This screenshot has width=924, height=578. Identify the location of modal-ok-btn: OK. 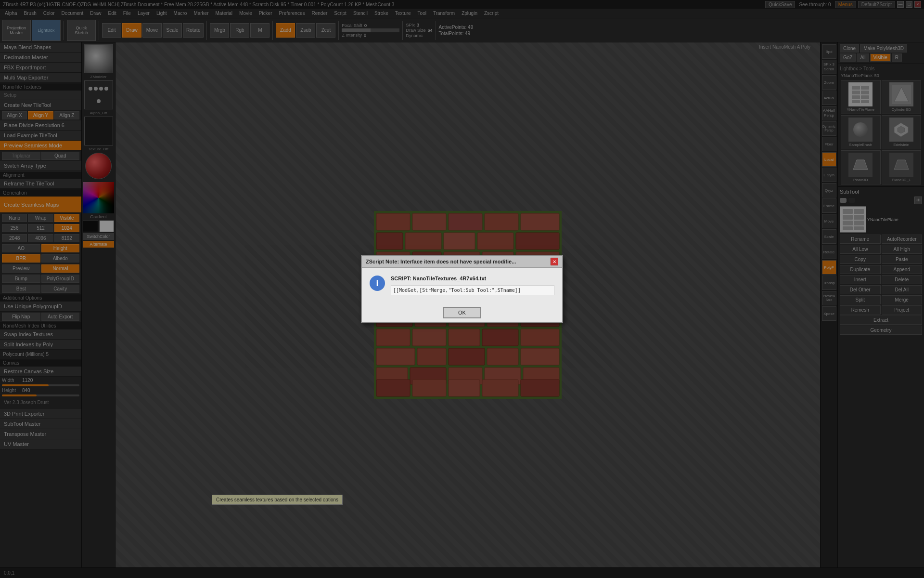
(462, 313).